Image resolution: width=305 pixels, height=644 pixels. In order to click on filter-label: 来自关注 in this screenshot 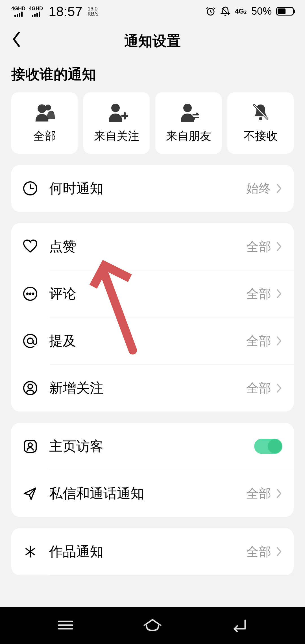, I will do `click(117, 136)`.